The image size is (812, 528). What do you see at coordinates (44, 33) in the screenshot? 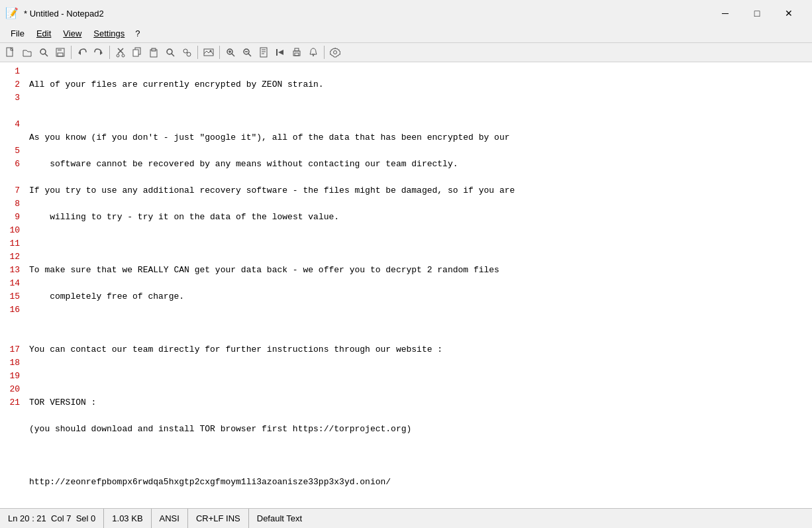
I see `menu-edit: Edit` at bounding box center [44, 33].